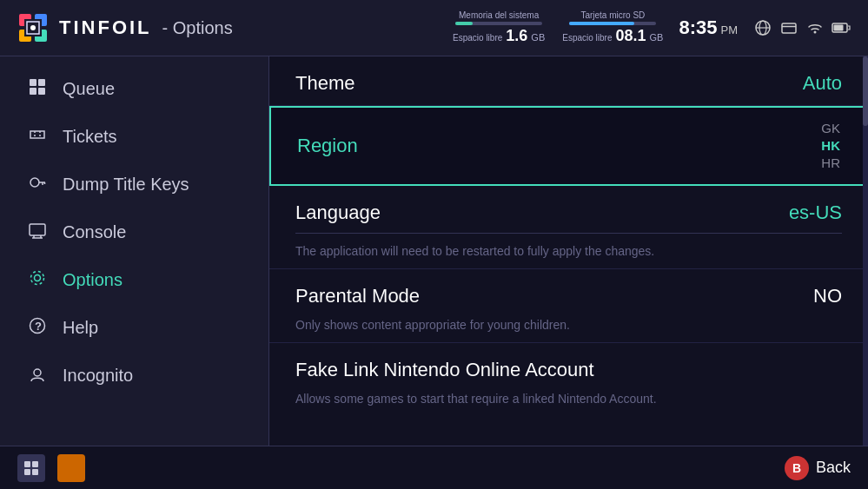 The image size is (868, 489). What do you see at coordinates (89, 89) in the screenshot?
I see `sidebar-label-queue: Queue` at bounding box center [89, 89].